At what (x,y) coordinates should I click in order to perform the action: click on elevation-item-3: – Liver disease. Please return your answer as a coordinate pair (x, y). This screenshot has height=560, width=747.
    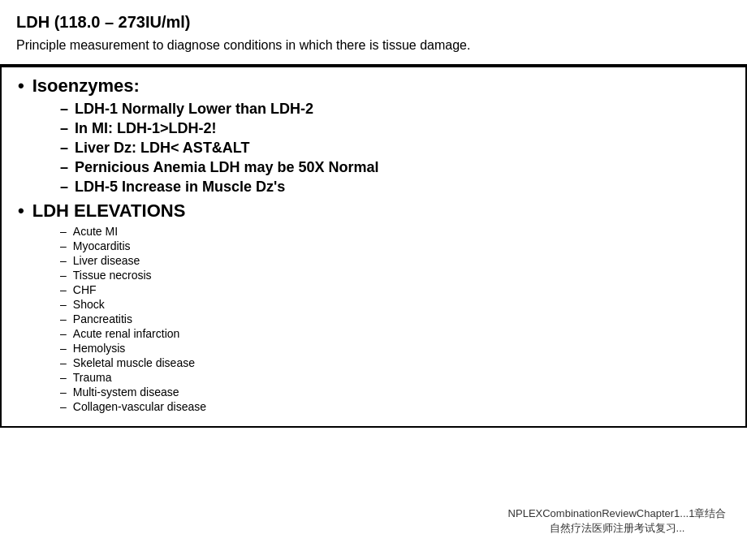
    Looking at the image, I should click on (395, 261).